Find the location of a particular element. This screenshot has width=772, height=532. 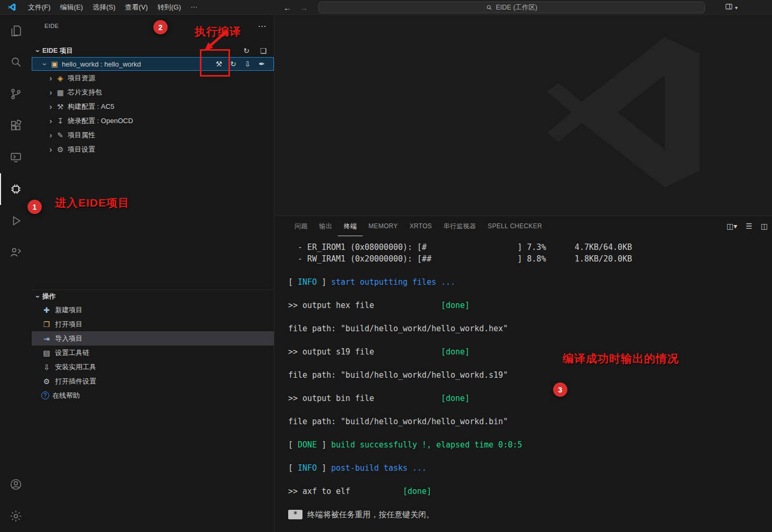

activity-settings-gear-icon is located at coordinates (16, 516).